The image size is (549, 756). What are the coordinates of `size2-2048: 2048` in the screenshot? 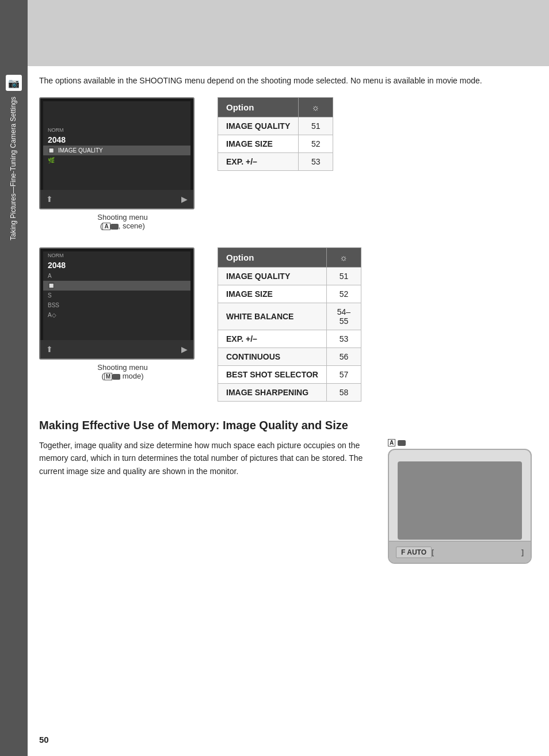 It's located at (56, 265).